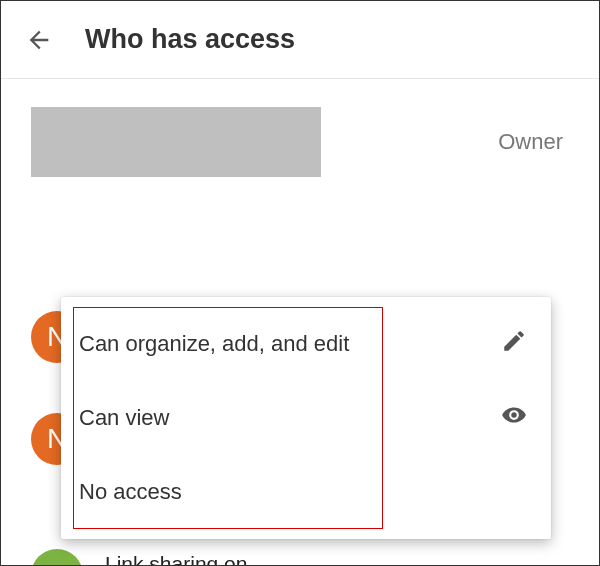 The width and height of the screenshot is (600, 566). What do you see at coordinates (301, 560) in the screenshot?
I see `link-sharing-title: Link sharing on` at bounding box center [301, 560].